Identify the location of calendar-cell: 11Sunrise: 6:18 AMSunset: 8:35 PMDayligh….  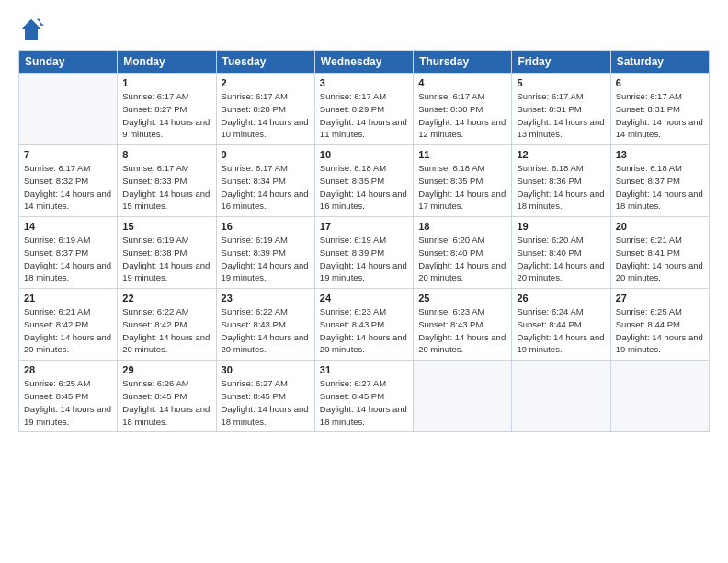
(463, 181).